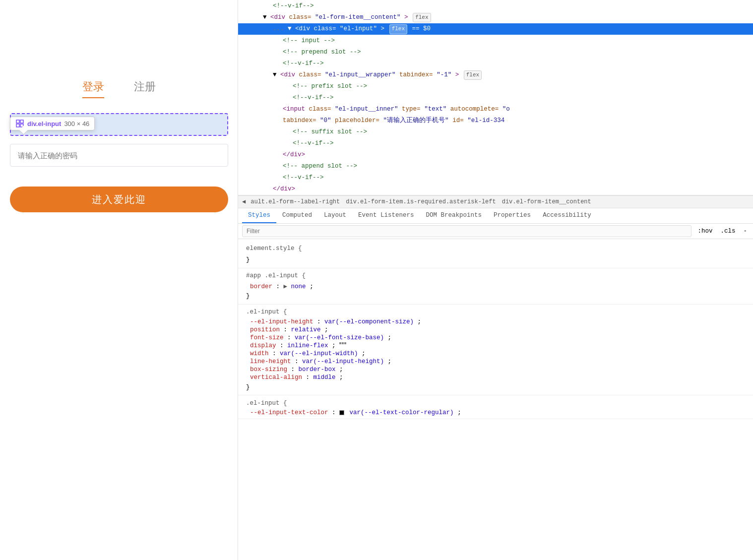  What do you see at coordinates (335, 216) in the screenshot?
I see `tab-layout: Layout` at bounding box center [335, 216].